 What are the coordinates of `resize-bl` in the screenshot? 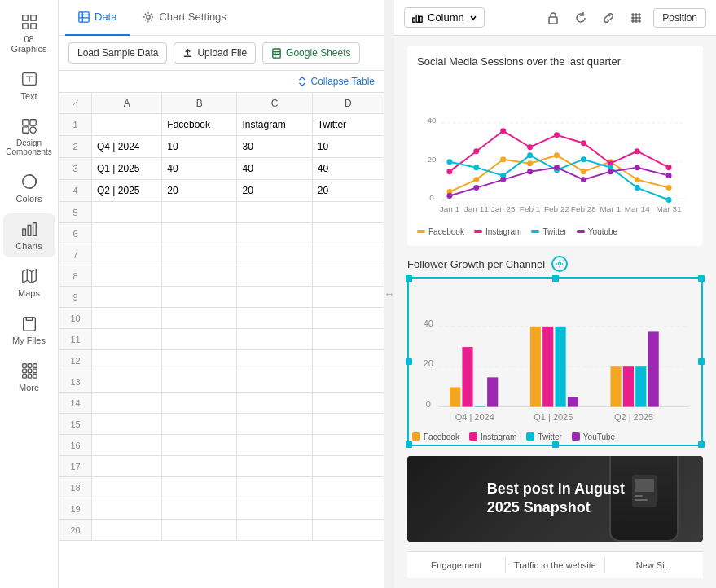 It's located at (409, 445).